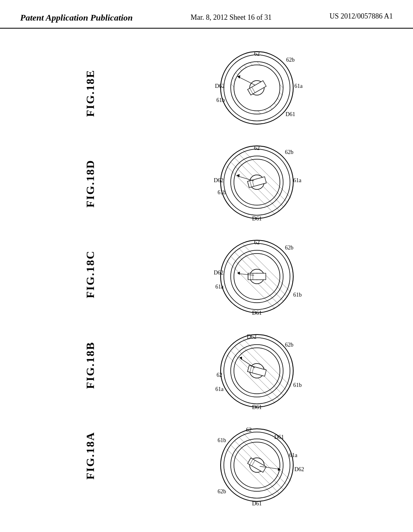  I want to click on publication-title: Patent Application Publication, so click(77, 18).